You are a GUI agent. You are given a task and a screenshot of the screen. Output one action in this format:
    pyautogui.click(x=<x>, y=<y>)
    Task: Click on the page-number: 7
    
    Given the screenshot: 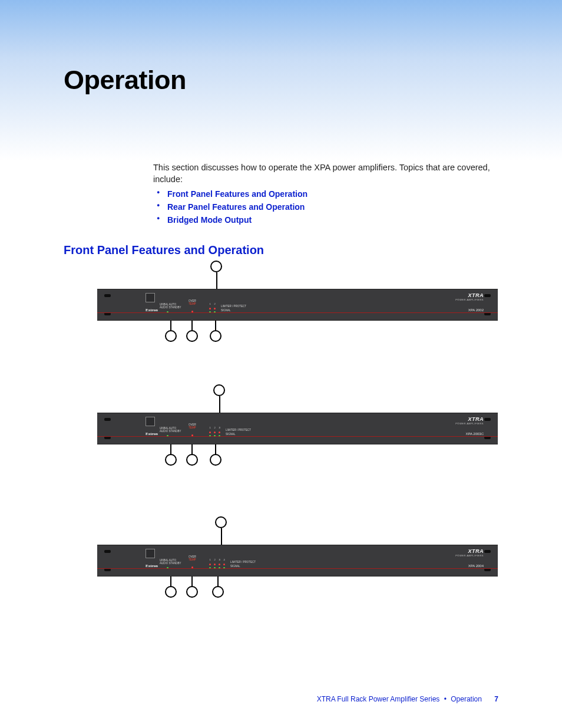 What is the action you would take?
    pyautogui.click(x=491, y=699)
    